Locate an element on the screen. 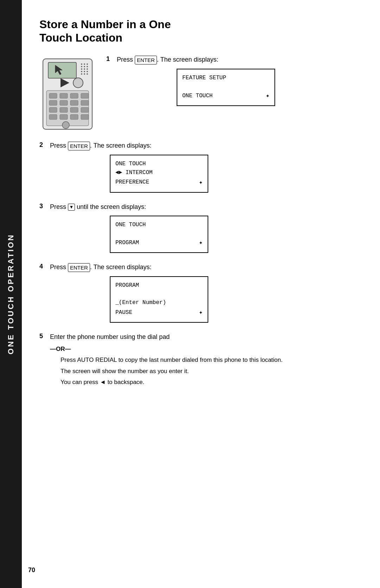  step5-line: 5 Enter the phone number using the dial … is located at coordinates (199, 337).